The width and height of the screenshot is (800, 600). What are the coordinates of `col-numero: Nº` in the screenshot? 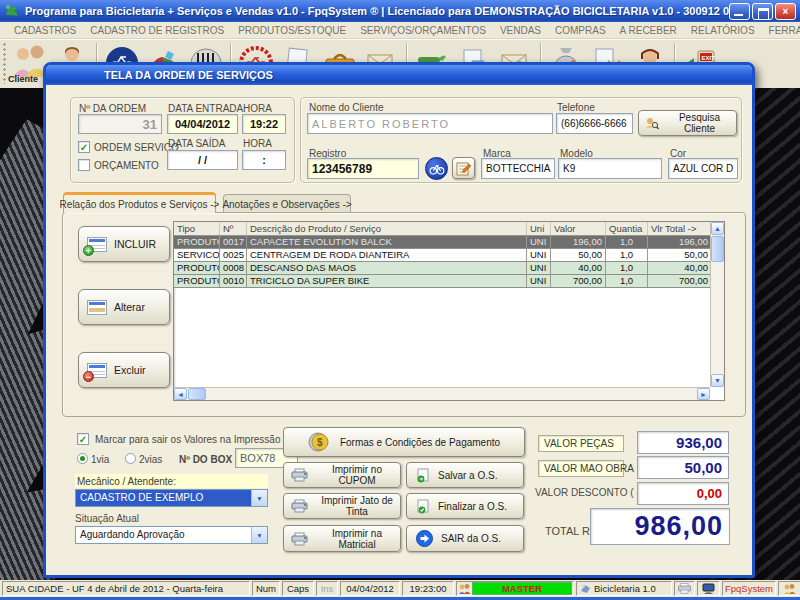 It's located at (234, 228).